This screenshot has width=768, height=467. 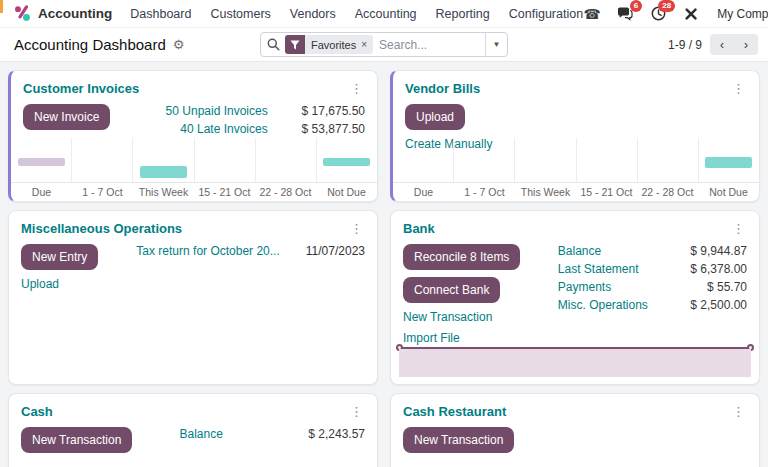 What do you see at coordinates (22, 14) in the screenshot?
I see `accounting-app-icon` at bounding box center [22, 14].